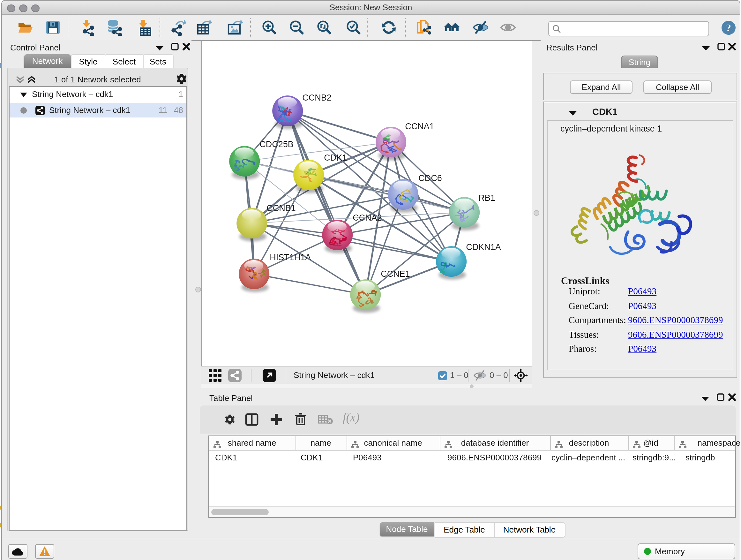  Describe the element at coordinates (336, 158) in the screenshot. I see `svg-text: CDK1` at that location.